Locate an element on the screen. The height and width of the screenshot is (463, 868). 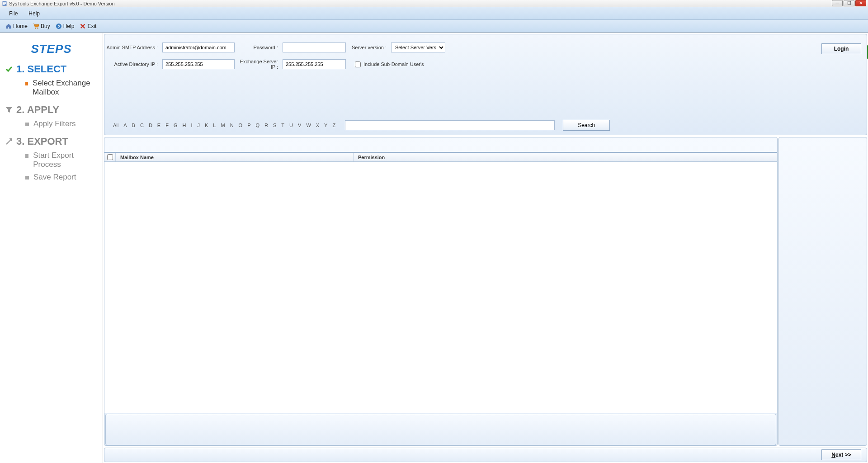
alpha-filter-k: K is located at coordinates (206, 125).